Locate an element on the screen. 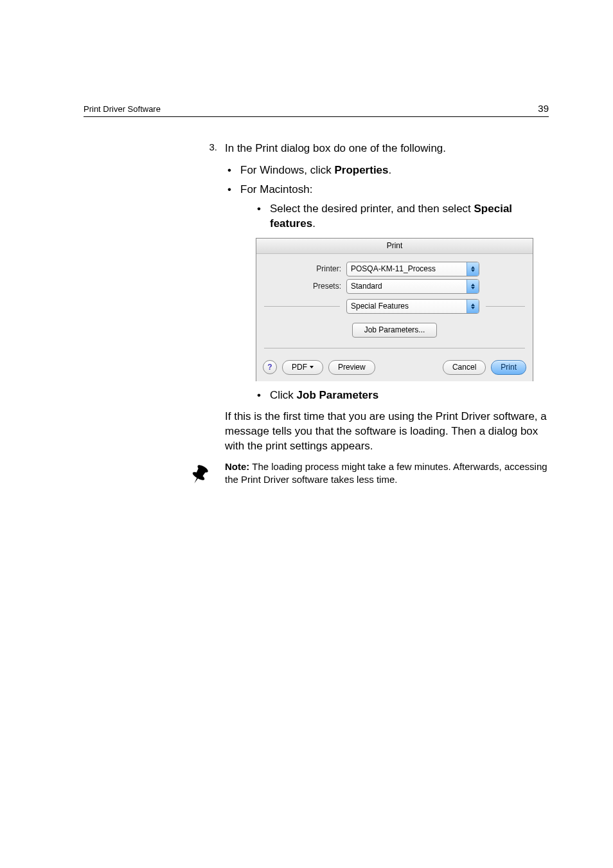 This screenshot has width=613, height=868. preview-label: Preview is located at coordinates (352, 368).